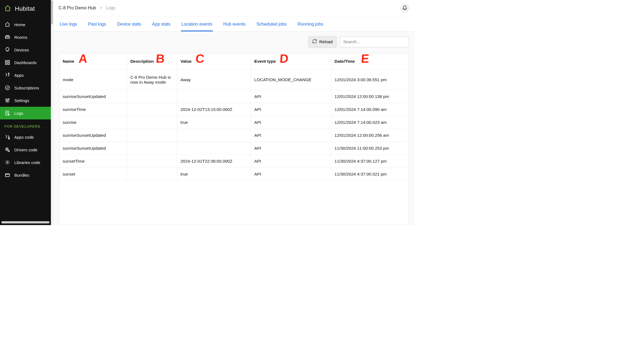 The width and height of the screenshot is (644, 350). What do you see at coordinates (310, 25) in the screenshot?
I see `tab-running-jobs: Running jobs` at bounding box center [310, 25].